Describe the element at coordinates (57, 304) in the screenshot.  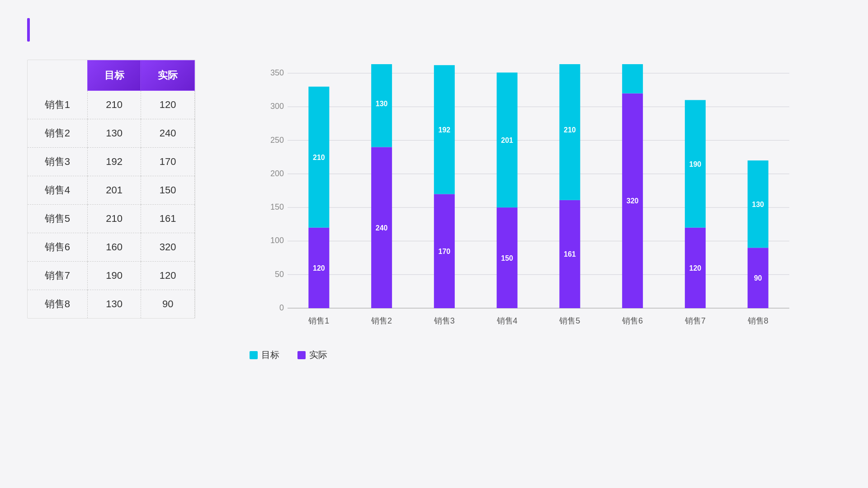
I see `table-cell-label: 销售8` at that location.